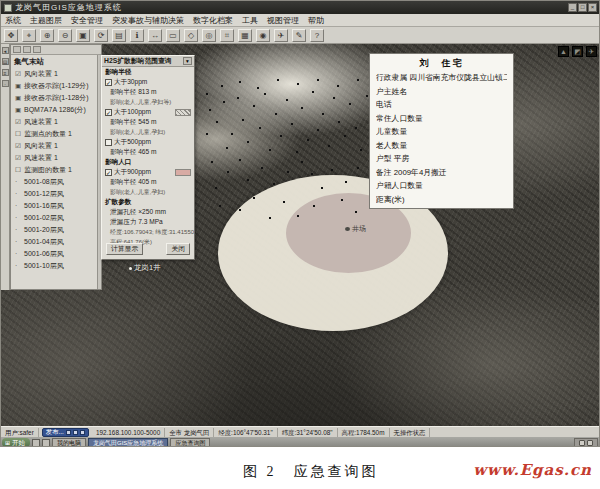  Describe the element at coordinates (317, 36) in the screenshot. I see `help-icon: ?` at that location.